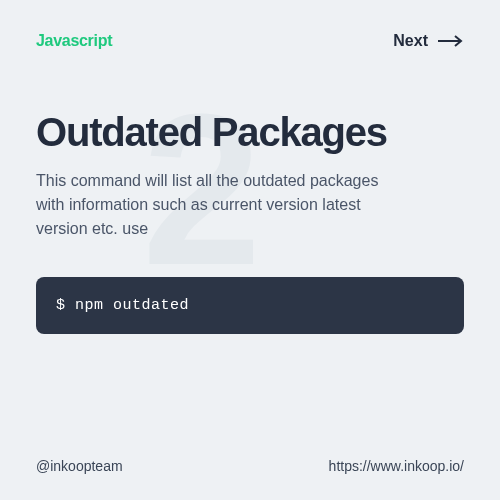 Image resolution: width=500 pixels, height=500 pixels. What do you see at coordinates (250, 41) in the screenshot?
I see `header: Javascript Next` at bounding box center [250, 41].